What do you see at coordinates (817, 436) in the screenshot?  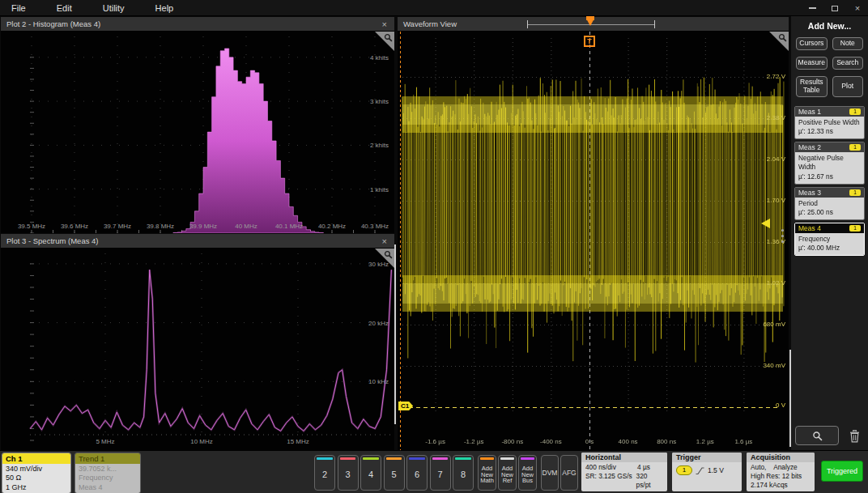 I see `zoom-mode-button` at bounding box center [817, 436].